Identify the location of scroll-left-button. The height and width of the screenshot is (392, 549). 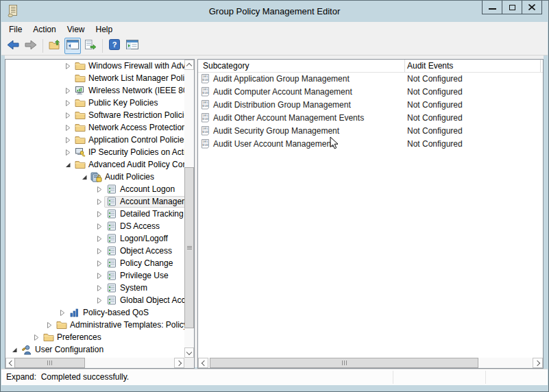
(203, 363).